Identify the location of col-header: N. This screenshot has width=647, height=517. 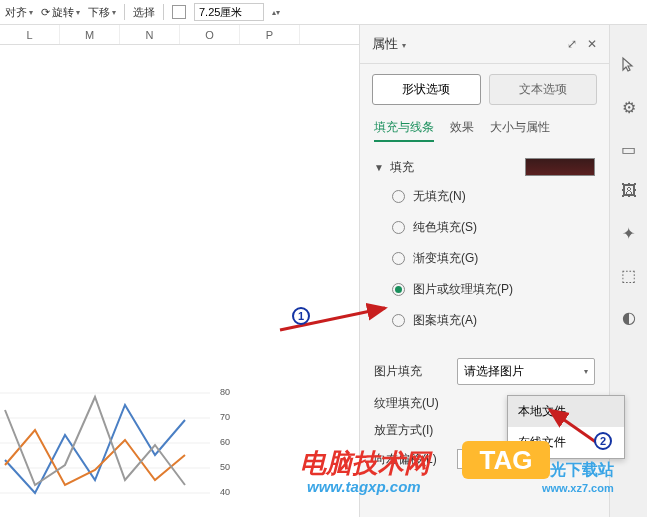
(150, 34).